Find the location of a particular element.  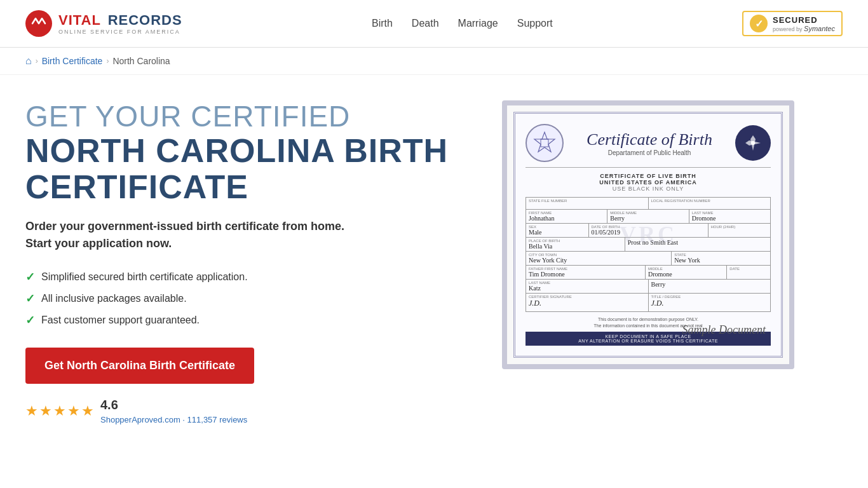

cert-subtitle-3: USE BLACK INK ONLY is located at coordinates (648, 189).